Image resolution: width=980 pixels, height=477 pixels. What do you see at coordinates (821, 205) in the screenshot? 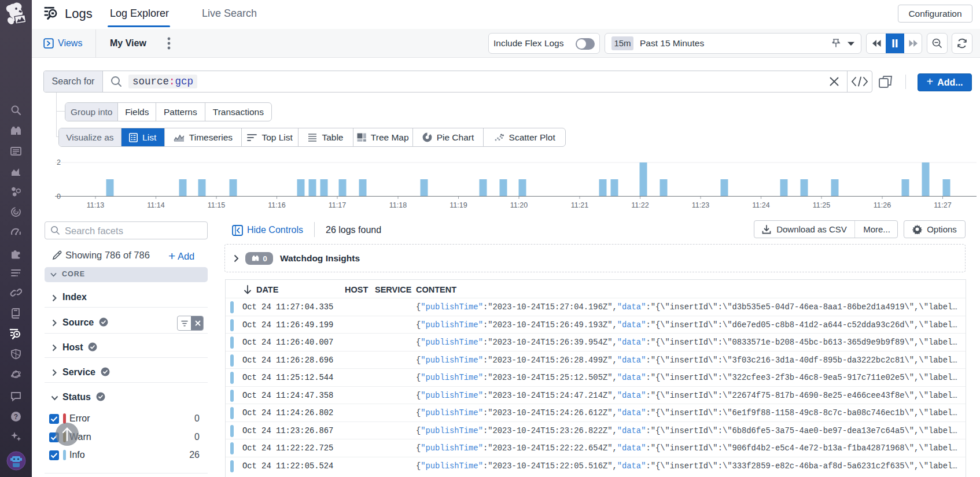
I see `svg-text: 11:25` at bounding box center [821, 205].